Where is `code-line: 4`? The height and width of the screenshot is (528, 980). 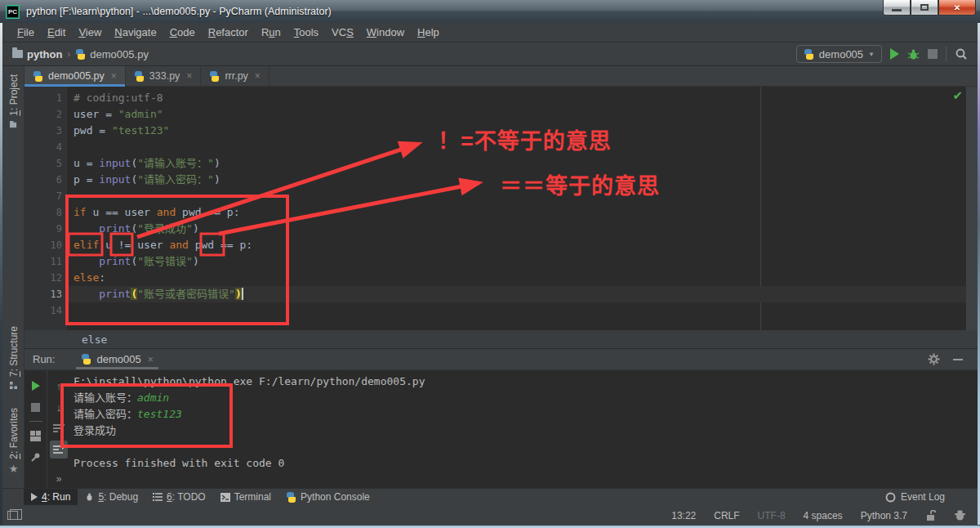 code-line: 4 is located at coordinates (495, 147).